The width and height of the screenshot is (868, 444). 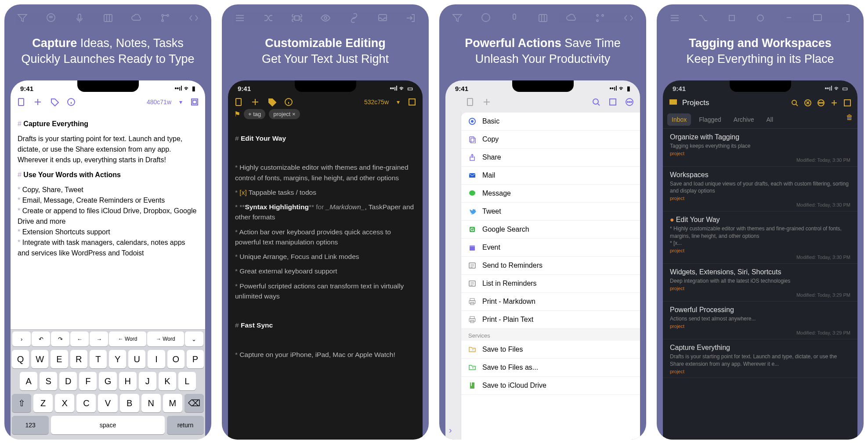 I want to click on key-j: J, so click(x=148, y=381).